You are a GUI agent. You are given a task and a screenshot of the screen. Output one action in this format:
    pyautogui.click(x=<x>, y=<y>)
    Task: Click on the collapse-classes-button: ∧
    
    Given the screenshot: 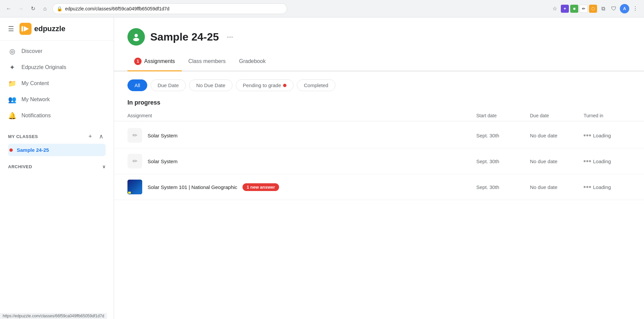 What is the action you would take?
    pyautogui.click(x=101, y=136)
    